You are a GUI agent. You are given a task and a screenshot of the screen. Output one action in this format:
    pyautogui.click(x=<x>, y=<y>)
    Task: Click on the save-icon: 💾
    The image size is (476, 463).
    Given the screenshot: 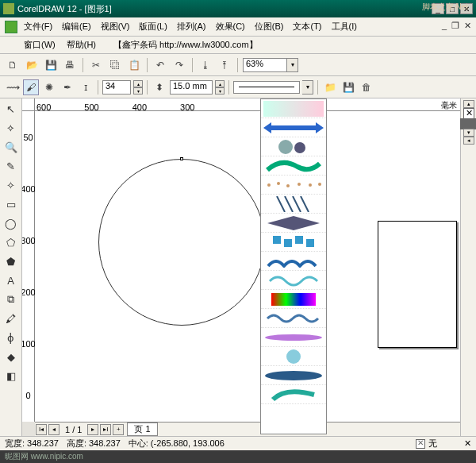 What is the action you would take?
    pyautogui.click(x=51, y=65)
    